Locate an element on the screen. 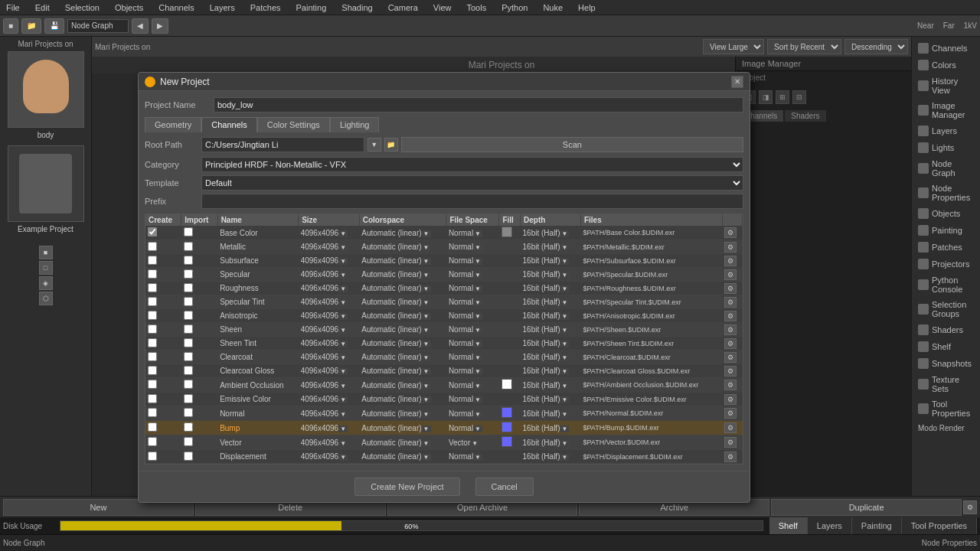 This screenshot has width=980, height=551. root-path-folder-btn: 📁 is located at coordinates (391, 145).